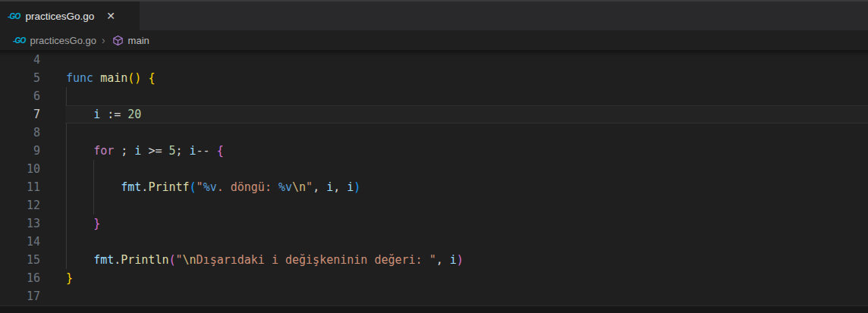 This screenshot has width=868, height=313. Describe the element at coordinates (33, 242) in the screenshot. I see `line-number: 14` at that location.